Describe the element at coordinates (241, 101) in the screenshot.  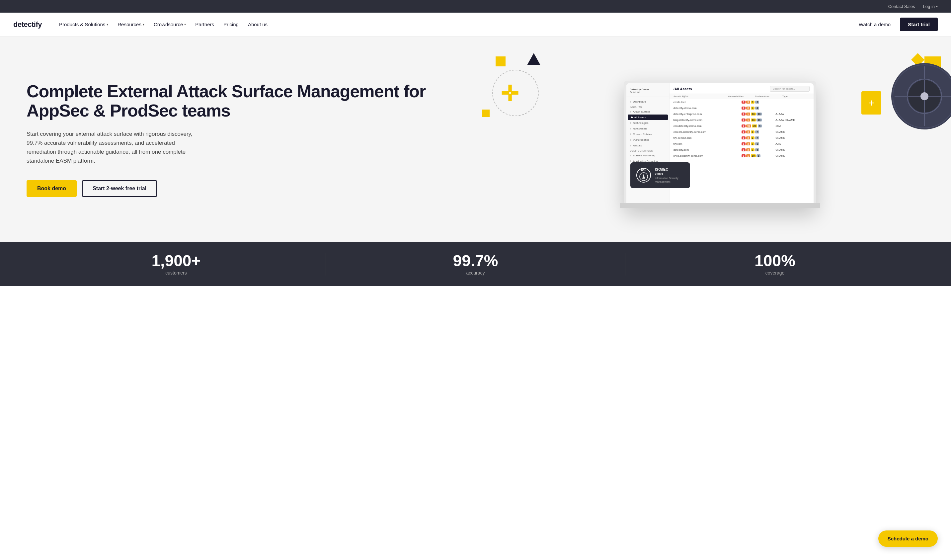
I see `hero-title: Complete External Attack Surface Managem…` at that location.